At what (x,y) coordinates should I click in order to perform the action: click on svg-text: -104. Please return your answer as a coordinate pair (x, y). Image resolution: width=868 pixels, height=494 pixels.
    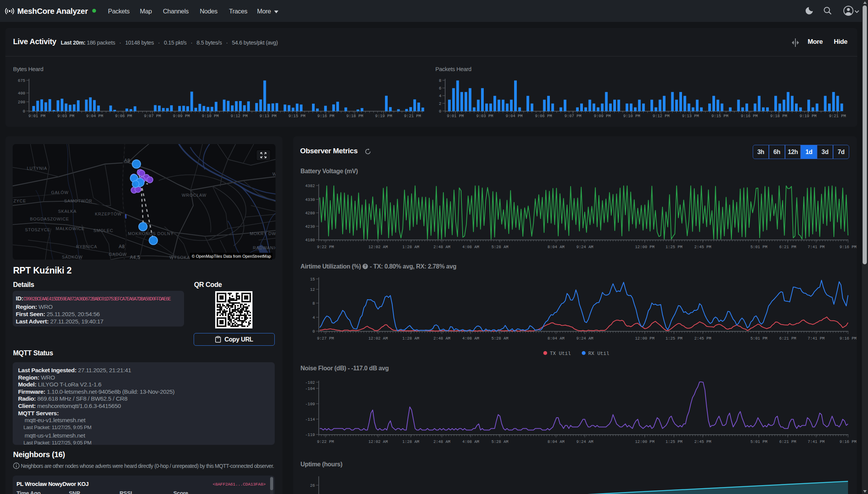
    Looking at the image, I should click on (310, 389).